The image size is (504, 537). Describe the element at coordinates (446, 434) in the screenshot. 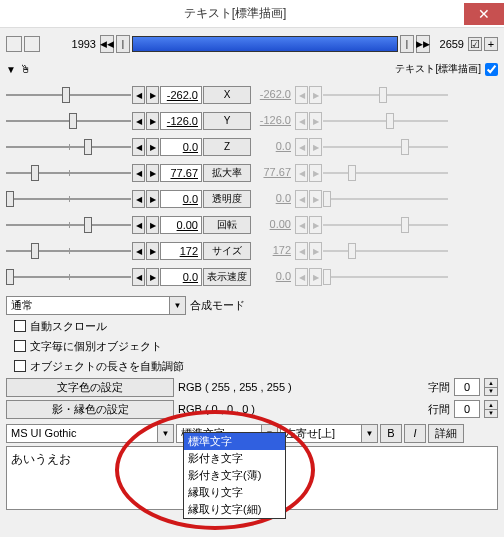

I see `detail-button: 詳細` at that location.